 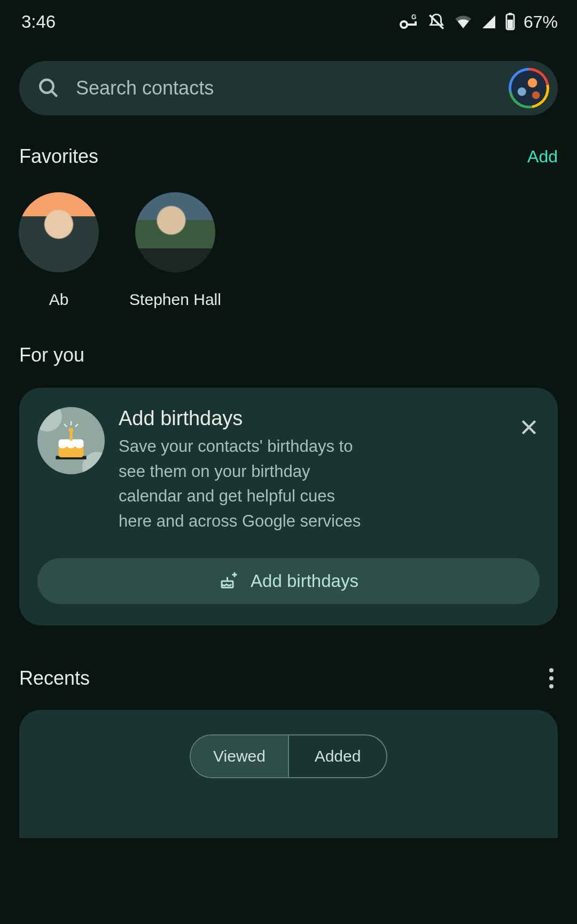 What do you see at coordinates (489, 22) in the screenshot?
I see `cell-signal-icon` at bounding box center [489, 22].